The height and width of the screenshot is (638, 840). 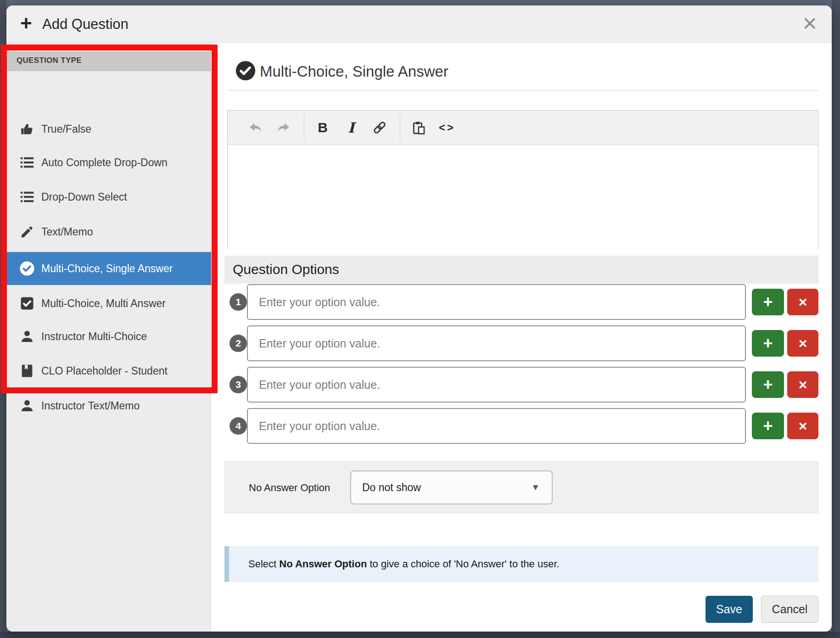 I want to click on option-number-badge: 2, so click(x=238, y=343).